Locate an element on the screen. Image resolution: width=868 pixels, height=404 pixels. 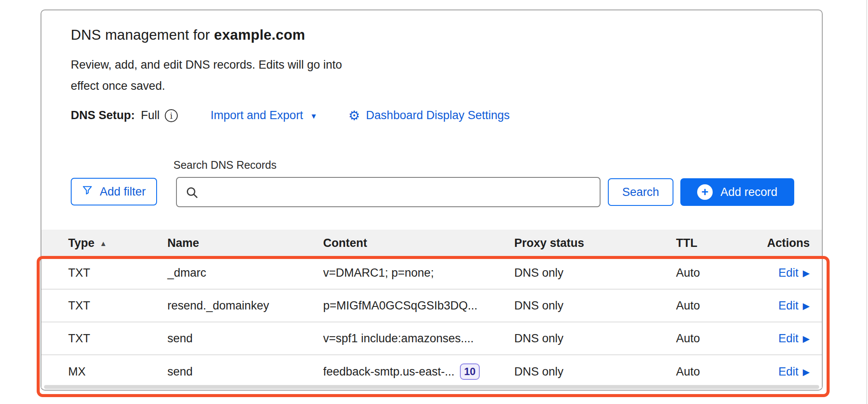
add-record-button: + Add record is located at coordinates (737, 192).